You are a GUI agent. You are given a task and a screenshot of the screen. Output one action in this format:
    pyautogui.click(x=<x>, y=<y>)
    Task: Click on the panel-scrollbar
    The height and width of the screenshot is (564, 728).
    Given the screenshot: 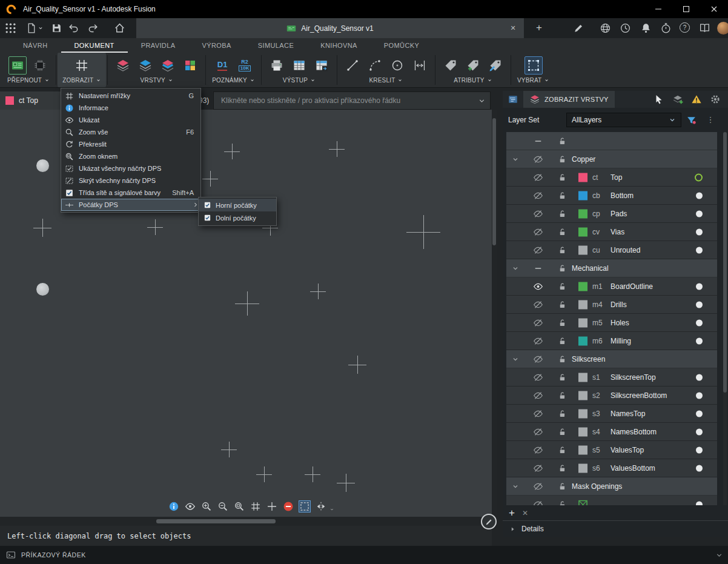 What is the action you would take?
    pyautogui.click(x=725, y=319)
    